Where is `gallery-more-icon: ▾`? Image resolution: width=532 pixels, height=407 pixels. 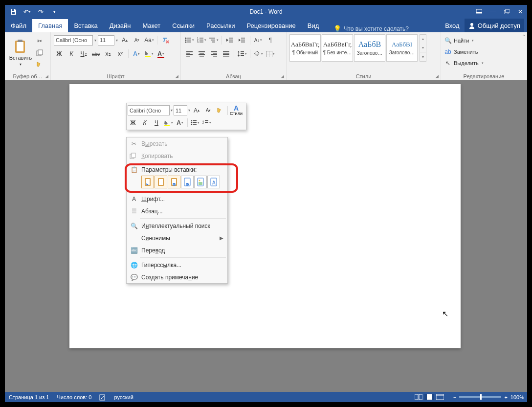 gallery-more-icon: ▾ is located at coordinates (423, 57).